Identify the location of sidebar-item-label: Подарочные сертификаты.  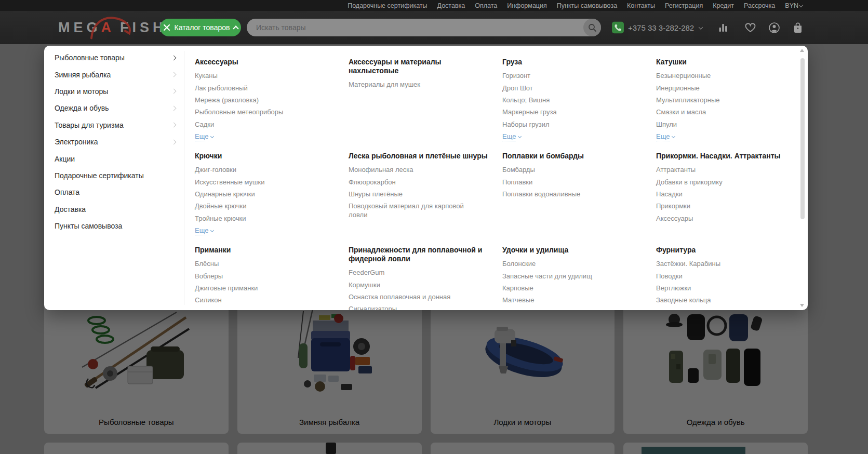
(99, 176).